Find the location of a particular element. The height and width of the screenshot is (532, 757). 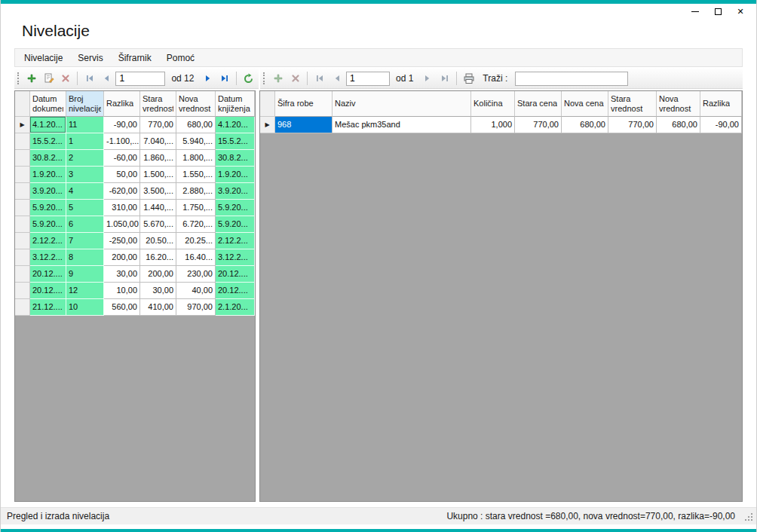

cell: 3.12.2... is located at coordinates (48, 258).